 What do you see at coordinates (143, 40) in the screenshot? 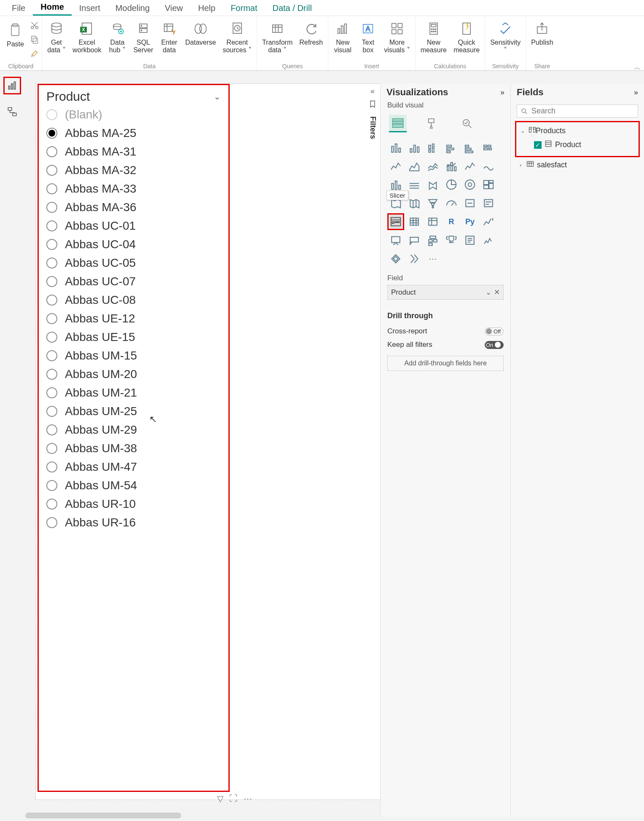
I see `sql-server-button: SQL Server` at bounding box center [143, 40].